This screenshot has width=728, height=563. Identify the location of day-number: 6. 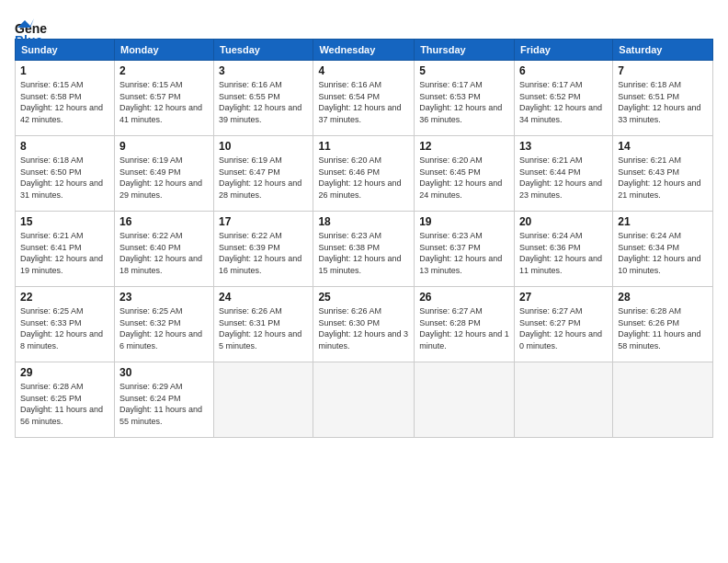
(563, 71).